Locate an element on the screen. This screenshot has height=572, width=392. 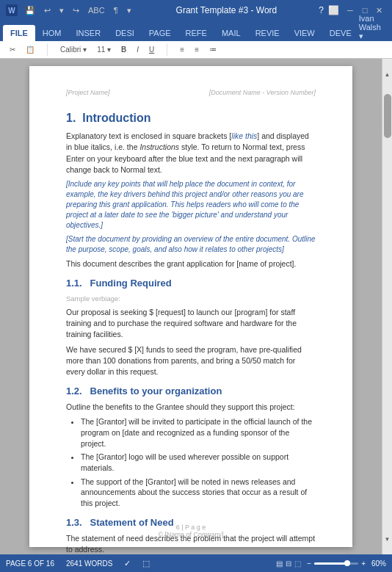
ribbon: FILE HOM INSER DESI PAGE REFE MAIL REVIE… is located at coordinates (196, 31).